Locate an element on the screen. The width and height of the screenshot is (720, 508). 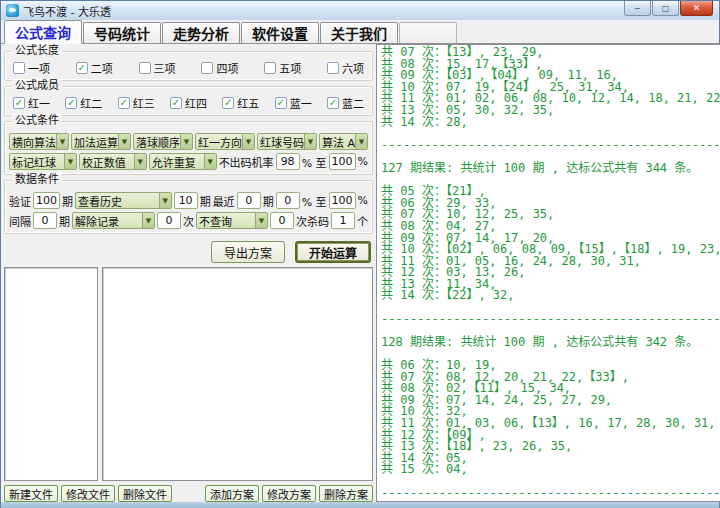
dropdown: 校正数值▼ is located at coordinates (113, 162).